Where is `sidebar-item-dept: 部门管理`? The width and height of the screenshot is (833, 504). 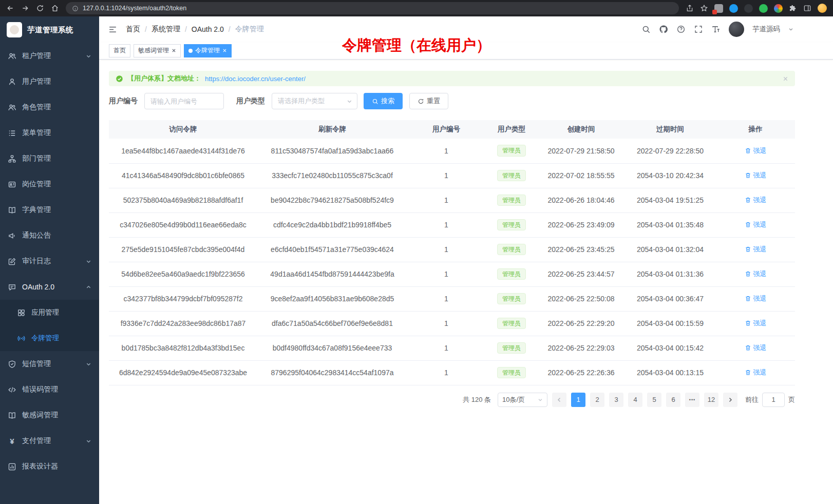 sidebar-item-dept: 部门管理 is located at coordinates (49, 159).